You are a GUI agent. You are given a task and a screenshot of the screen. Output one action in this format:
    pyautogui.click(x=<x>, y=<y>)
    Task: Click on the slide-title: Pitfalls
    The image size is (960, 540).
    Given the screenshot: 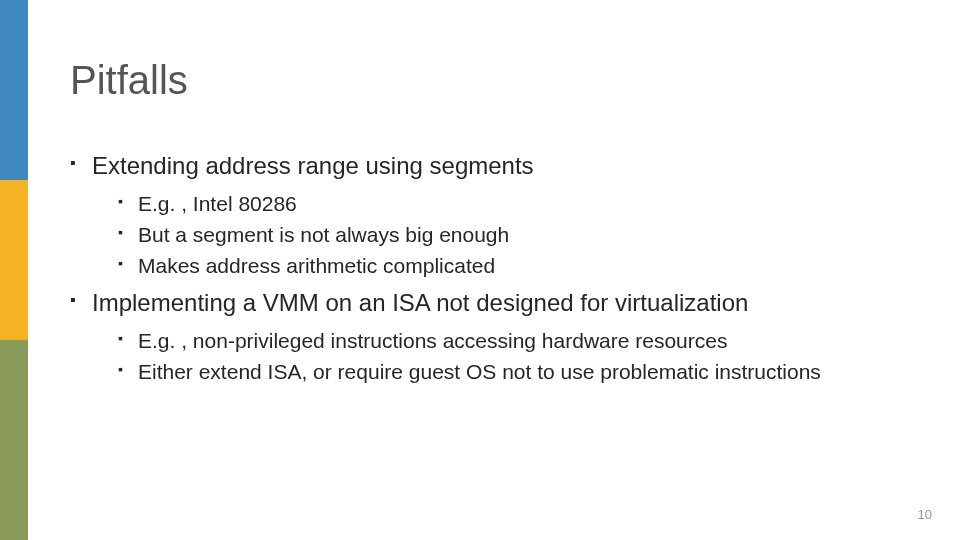 What is the action you would take?
    pyautogui.click(x=495, y=80)
    